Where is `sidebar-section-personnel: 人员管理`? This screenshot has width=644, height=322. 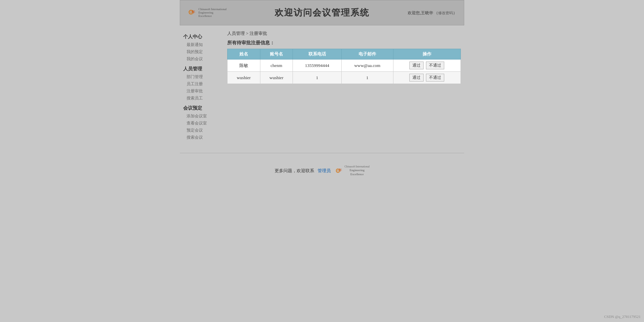 sidebar-section-personnel: 人员管理 is located at coordinates (203, 69).